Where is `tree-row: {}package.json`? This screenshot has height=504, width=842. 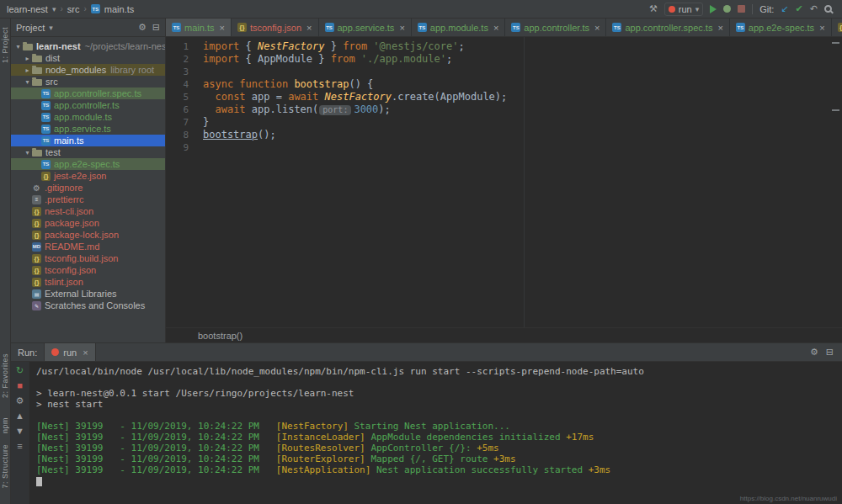
tree-row: {}package.json is located at coordinates (88, 223).